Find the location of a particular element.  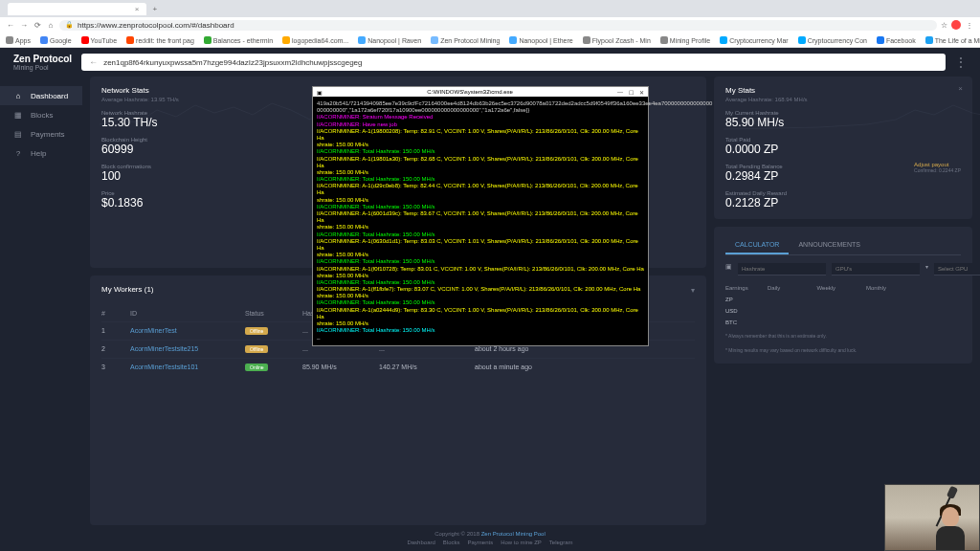

confirmed-text: Confirmed: 0.2244 ZP is located at coordinates (938, 170).